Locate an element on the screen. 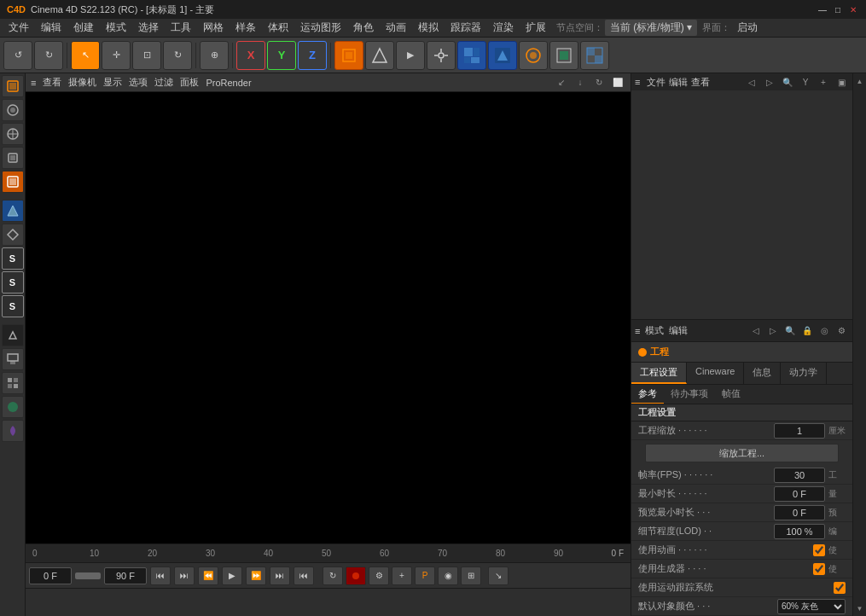  extra-playback-button: ↘ is located at coordinates (498, 576).